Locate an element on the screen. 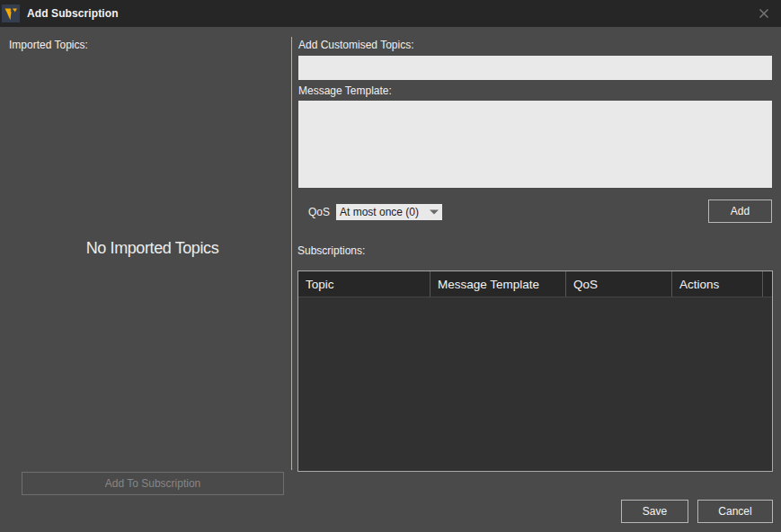  customised-topic-input is located at coordinates (536, 68).